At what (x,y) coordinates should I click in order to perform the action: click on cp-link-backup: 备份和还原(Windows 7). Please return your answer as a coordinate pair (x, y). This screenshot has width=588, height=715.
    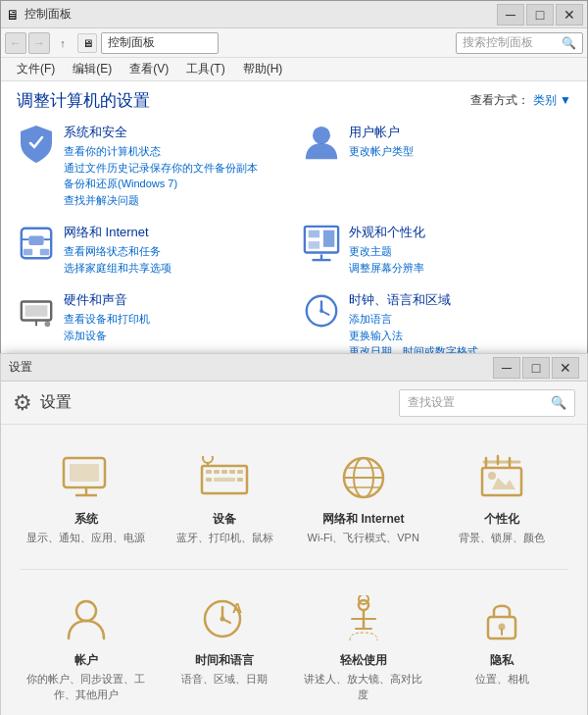
    Looking at the image, I should click on (161, 184).